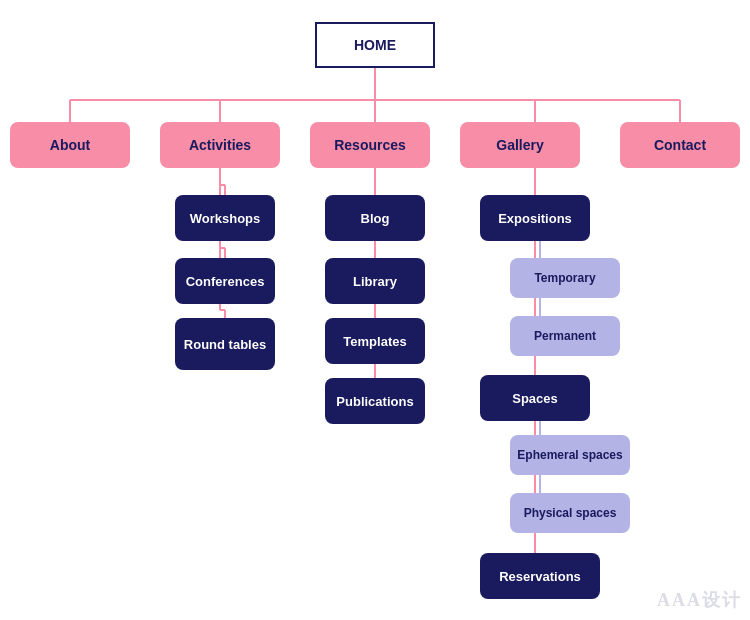 The image size is (750, 620). What do you see at coordinates (70, 145) in the screenshot?
I see `about-label: About` at bounding box center [70, 145].